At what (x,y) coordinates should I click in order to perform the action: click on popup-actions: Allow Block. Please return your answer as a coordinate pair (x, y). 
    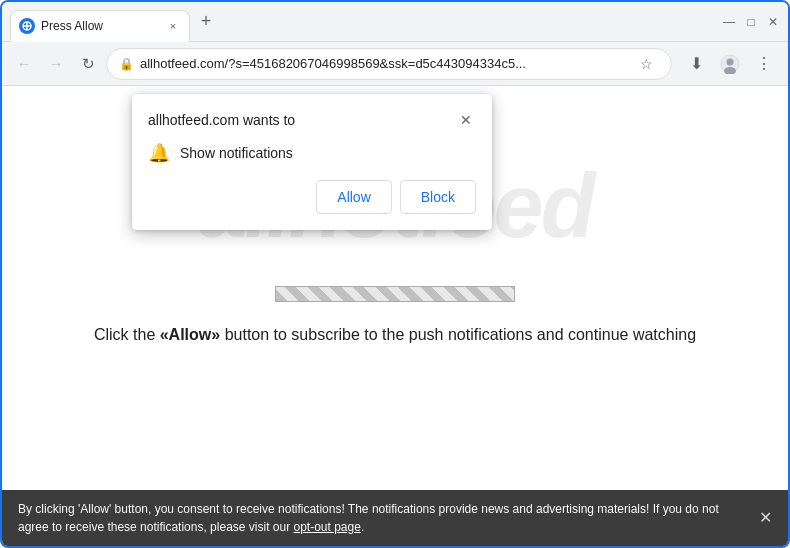
    Looking at the image, I should click on (312, 197).